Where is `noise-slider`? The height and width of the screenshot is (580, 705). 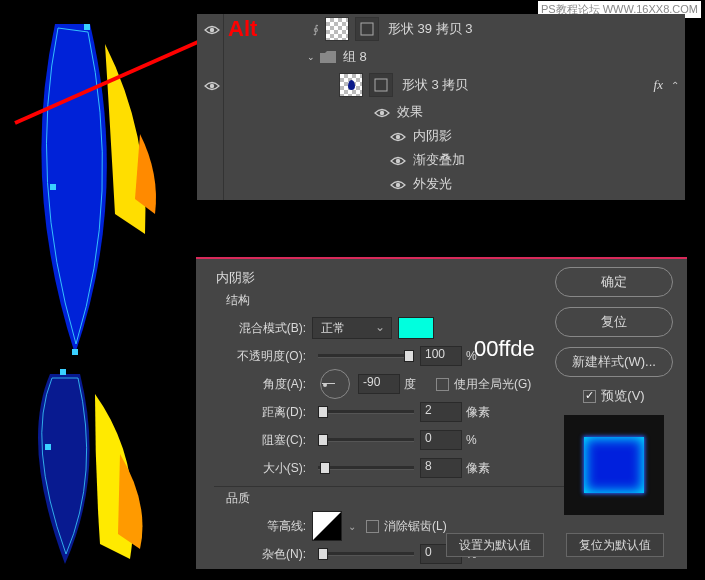
noise-slider is located at coordinates (366, 554).